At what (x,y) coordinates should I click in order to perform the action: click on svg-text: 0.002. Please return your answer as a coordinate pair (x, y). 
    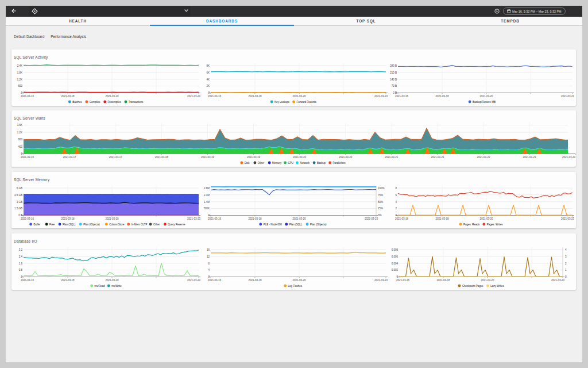
    Looking at the image, I should click on (395, 270).